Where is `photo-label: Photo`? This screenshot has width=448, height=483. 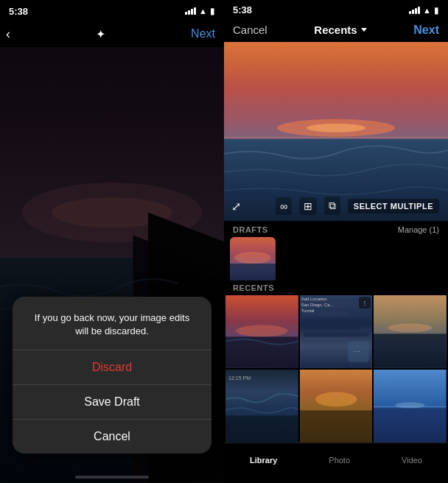 photo-label: Photo is located at coordinates (339, 460).